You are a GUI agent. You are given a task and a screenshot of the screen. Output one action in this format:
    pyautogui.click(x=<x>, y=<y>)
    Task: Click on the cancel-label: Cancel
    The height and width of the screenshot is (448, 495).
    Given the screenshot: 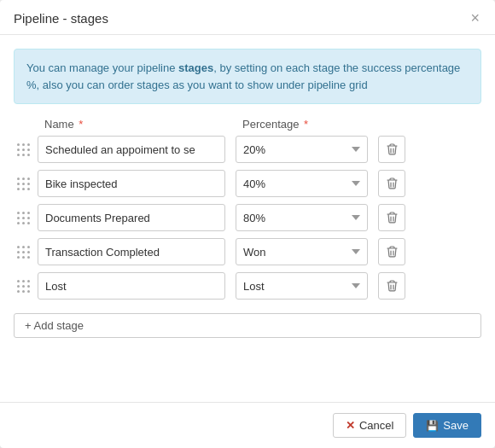 What is the action you would take?
    pyautogui.click(x=376, y=425)
    